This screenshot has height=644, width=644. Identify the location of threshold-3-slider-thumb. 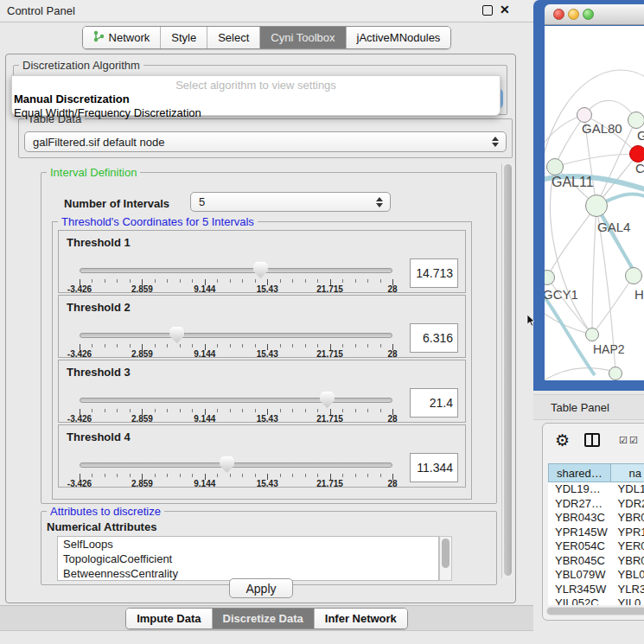
(327, 399).